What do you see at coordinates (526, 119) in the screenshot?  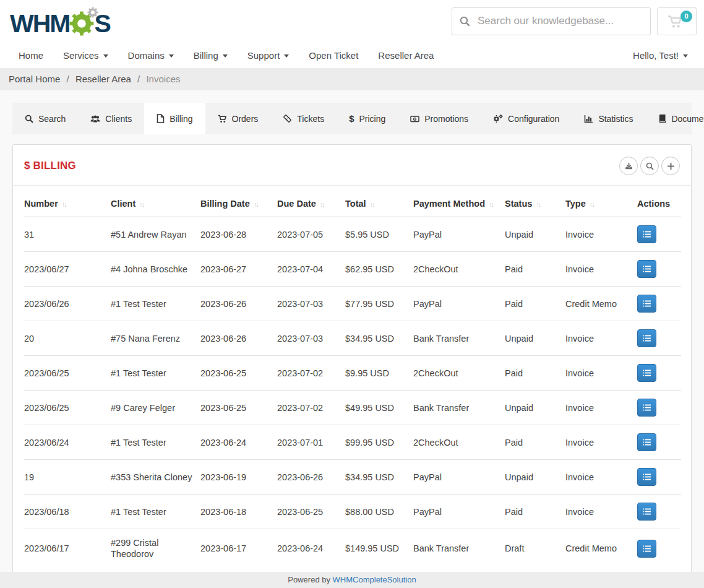 I see `tab-configuration: Configuration` at bounding box center [526, 119].